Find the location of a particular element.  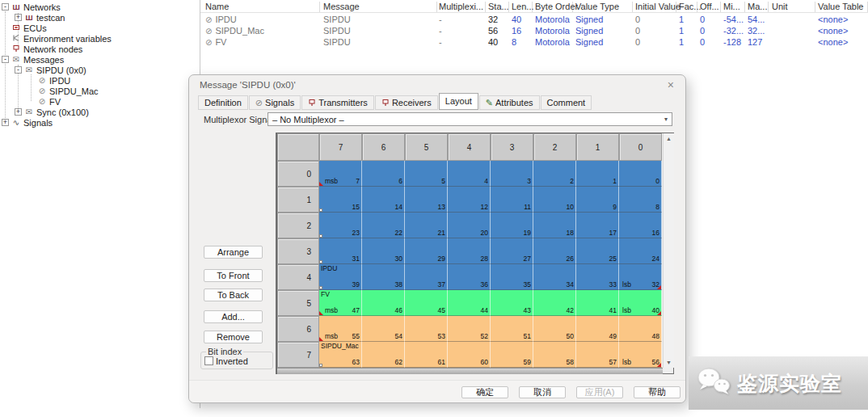

tree-item-messages: -✉Messages is located at coordinates (99, 60).